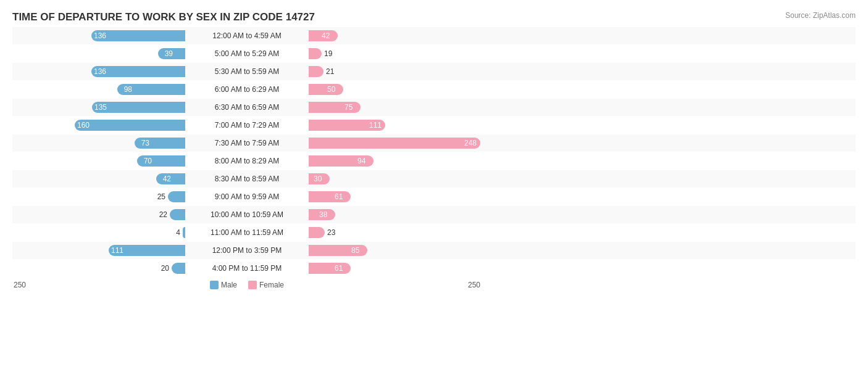  Describe the element at coordinates (434, 17) in the screenshot. I see `chart-title: TIME OF DEPARTURE TO WORK BY SEX IN ZIP …` at that location.